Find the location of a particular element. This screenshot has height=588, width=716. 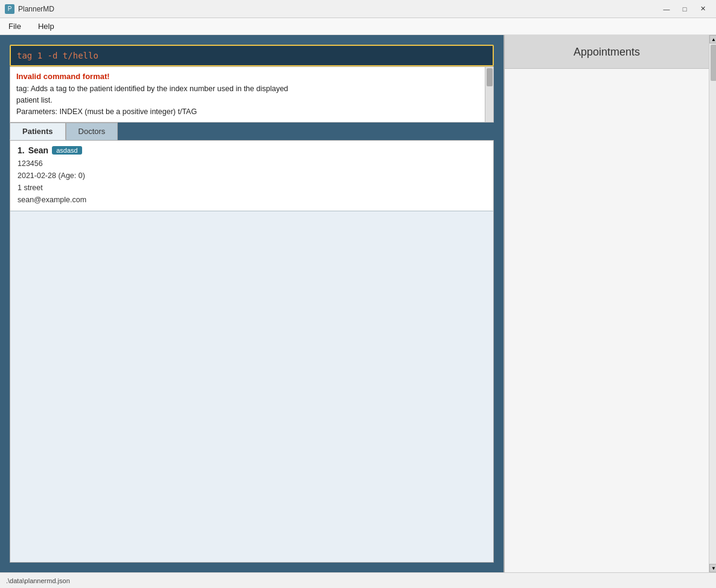

maximize-button: □ is located at coordinates (685, 9).